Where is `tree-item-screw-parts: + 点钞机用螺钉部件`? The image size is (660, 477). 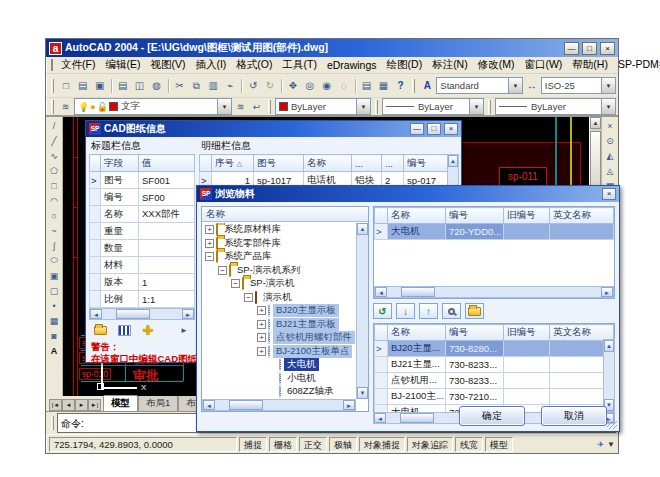
tree-item-screw-parts: + 点钞机用螺钉部件 is located at coordinates (279, 338).